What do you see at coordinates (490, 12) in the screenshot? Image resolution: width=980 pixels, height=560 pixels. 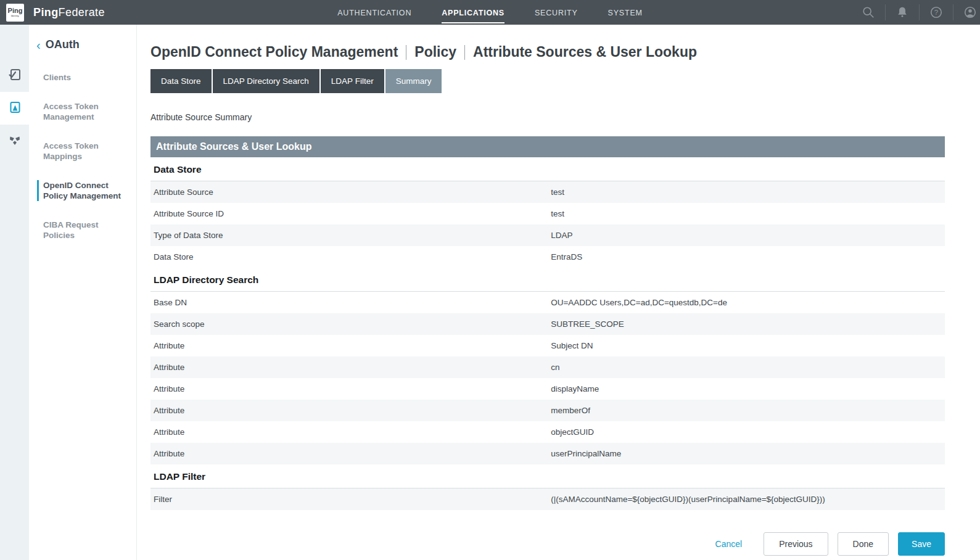 I see `top-bar: Ping Identity. PingFederate AUTHENTICATI…` at bounding box center [490, 12].